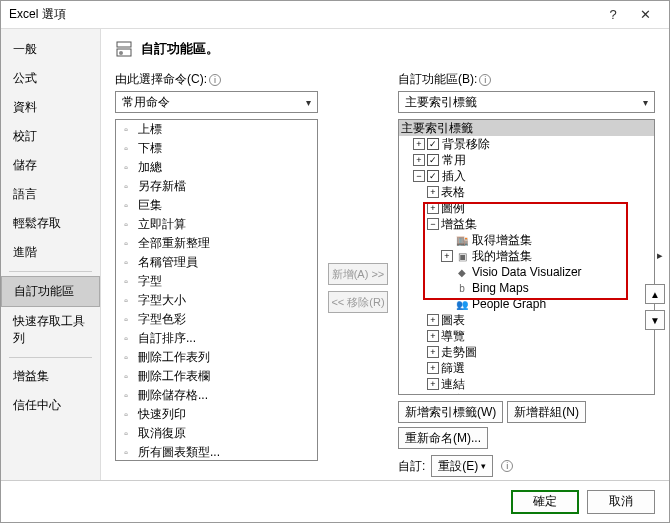  Describe the element at coordinates (216, 148) in the screenshot. I see `command-item: ▫下標` at that location.